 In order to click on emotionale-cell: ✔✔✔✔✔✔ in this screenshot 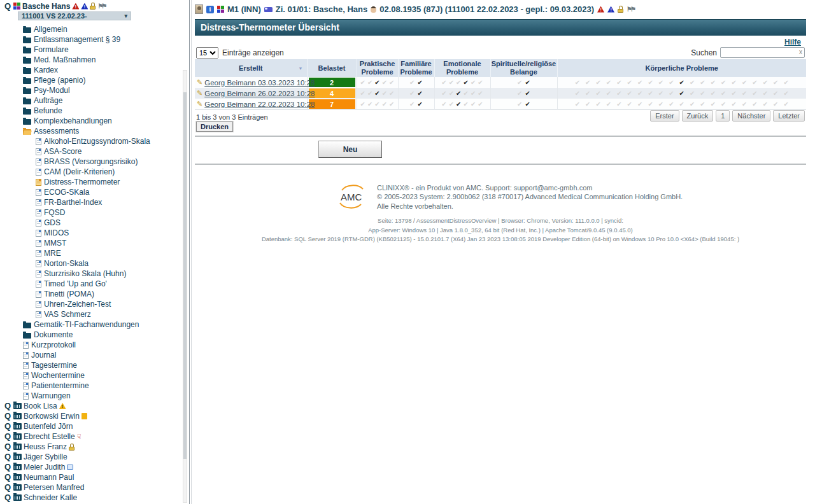, I will do `click(462, 93)`.